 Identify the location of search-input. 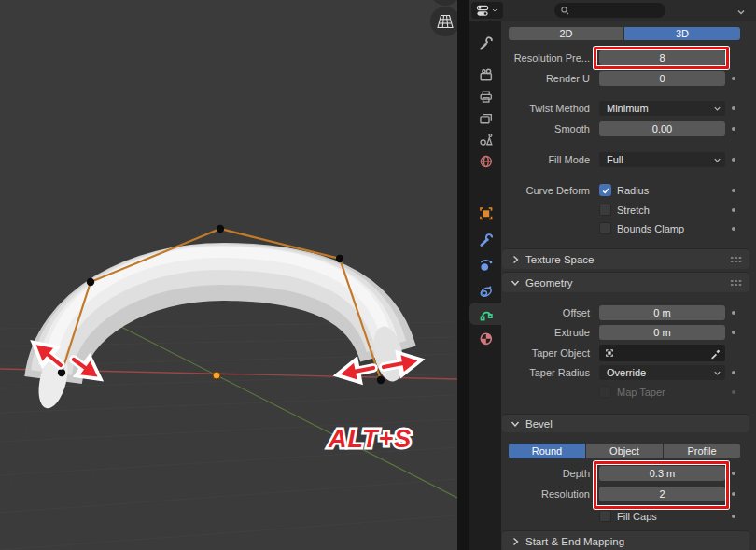
(617, 11).